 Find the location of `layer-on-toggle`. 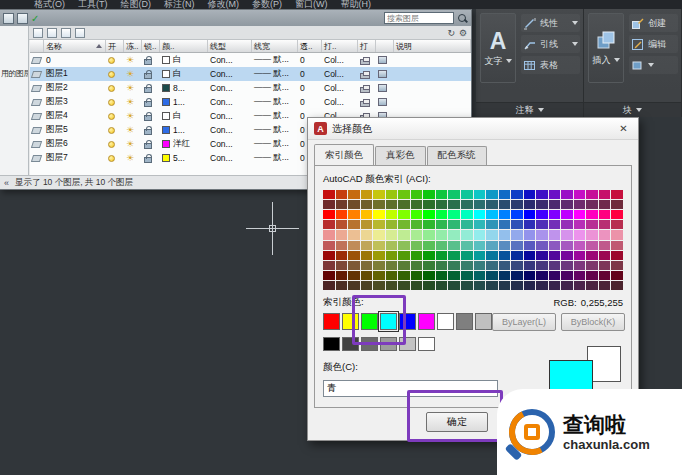

layer-on-toggle is located at coordinates (115, 74).